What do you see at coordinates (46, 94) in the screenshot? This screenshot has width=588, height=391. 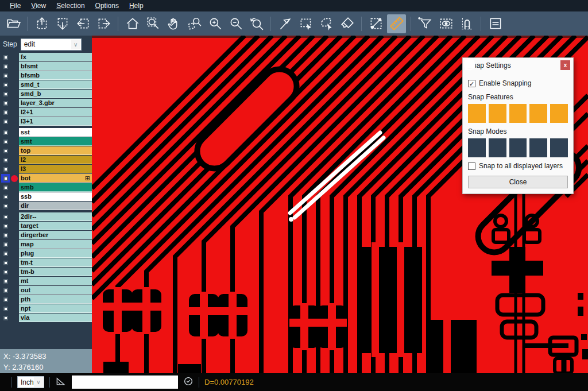 I see `layer-row: smd_b` at bounding box center [46, 94].